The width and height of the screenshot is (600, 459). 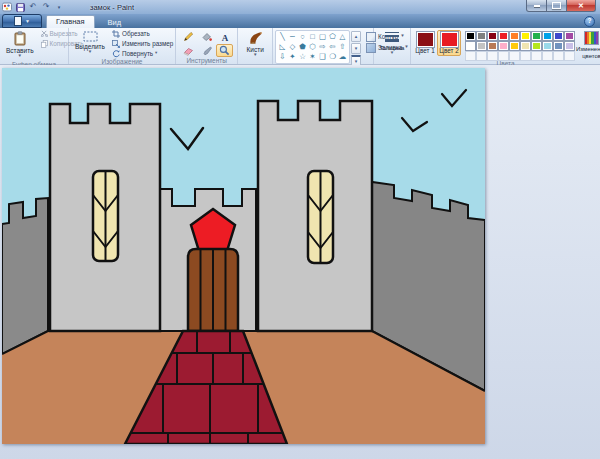 What do you see at coordinates (526, 46) in the screenshot?
I see `palette-light-yellow` at bounding box center [526, 46].